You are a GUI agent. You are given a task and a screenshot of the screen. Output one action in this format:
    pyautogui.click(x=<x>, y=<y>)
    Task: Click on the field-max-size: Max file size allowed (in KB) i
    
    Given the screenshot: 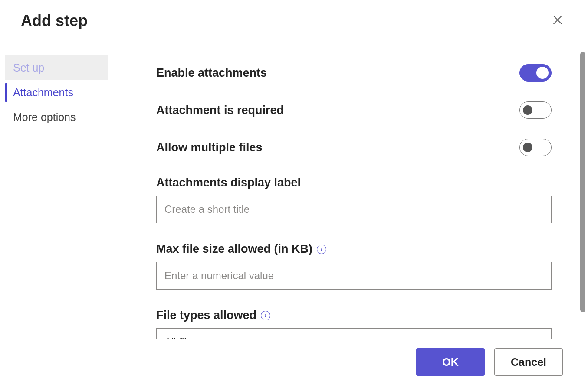 What is the action you would take?
    pyautogui.click(x=354, y=266)
    